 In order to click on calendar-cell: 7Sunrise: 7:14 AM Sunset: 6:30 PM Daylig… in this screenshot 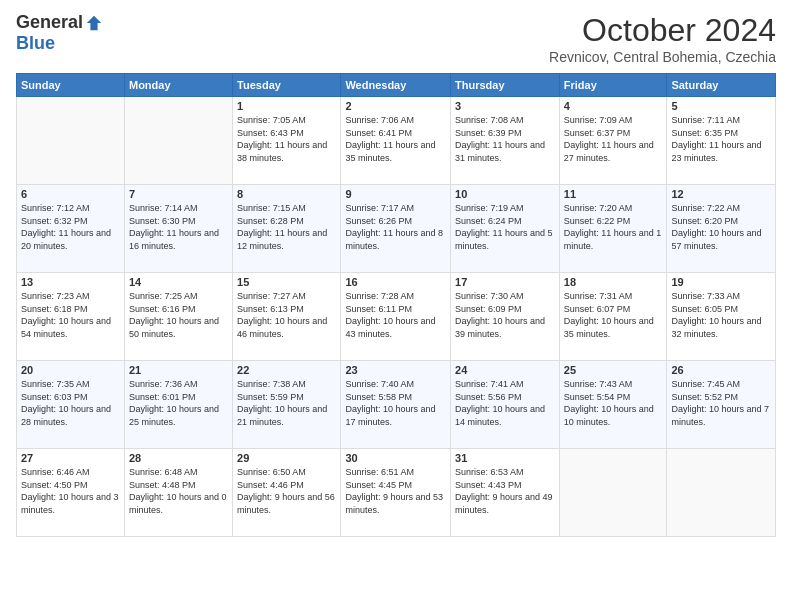, I will do `click(178, 229)`.